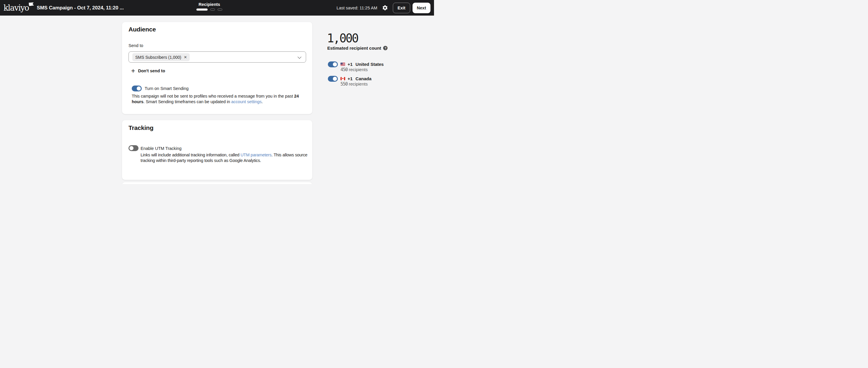 The height and width of the screenshot is (368, 868). What do you see at coordinates (136, 45) in the screenshot?
I see `send-to-label: Send to` at bounding box center [136, 45].